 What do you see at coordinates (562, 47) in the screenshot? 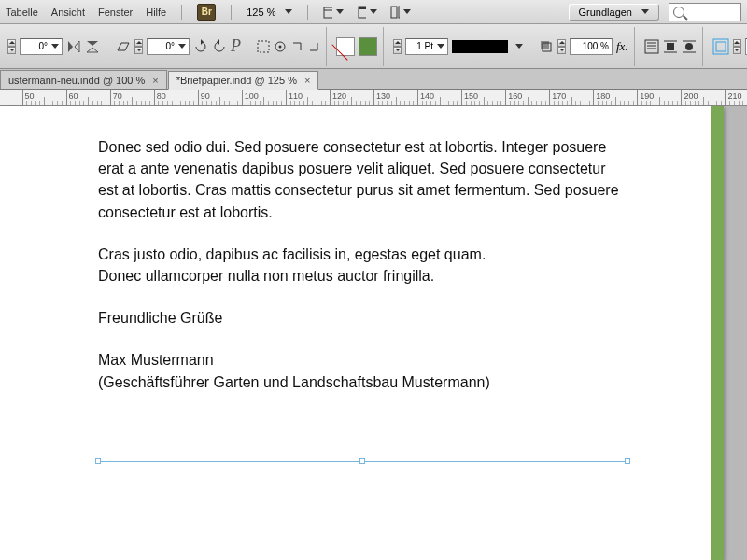
I see `opacity-stepper` at bounding box center [562, 47].